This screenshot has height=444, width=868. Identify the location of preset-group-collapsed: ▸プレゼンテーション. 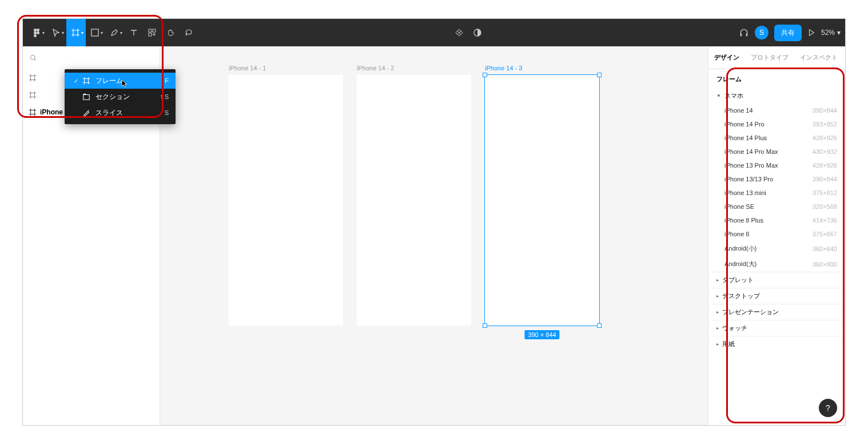
(777, 312).